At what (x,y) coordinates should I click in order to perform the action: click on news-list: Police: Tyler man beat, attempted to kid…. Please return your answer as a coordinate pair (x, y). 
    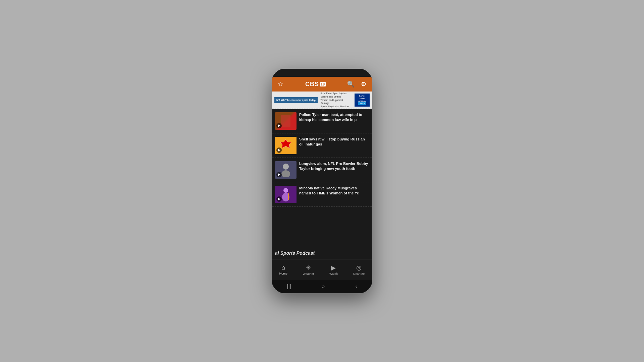
    Looking at the image, I should click on (322, 178).